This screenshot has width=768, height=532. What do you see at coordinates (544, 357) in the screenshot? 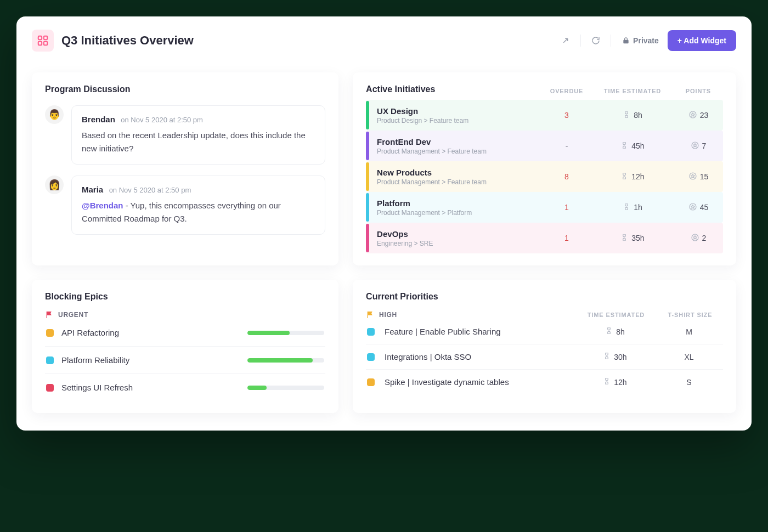
I see `priority-row: Integrations | Okta SSO 30h XL` at bounding box center [544, 357].